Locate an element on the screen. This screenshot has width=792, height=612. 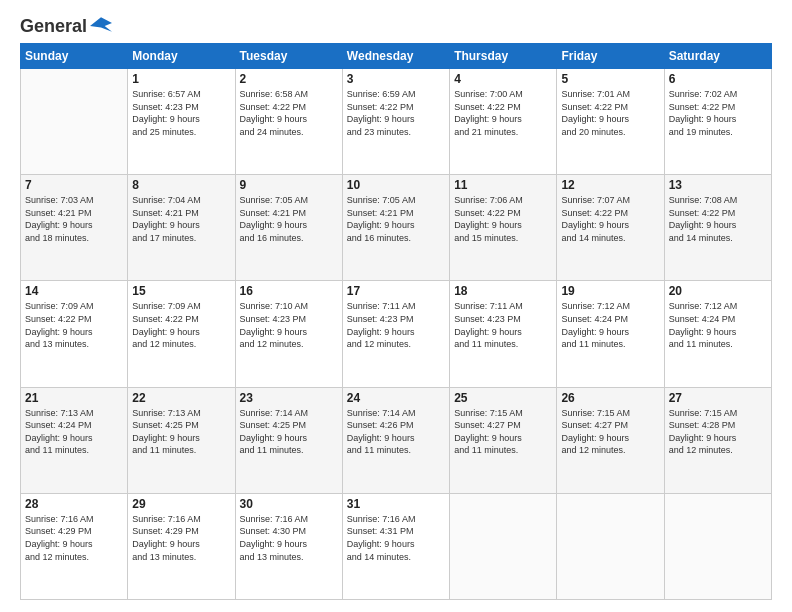
day-number: 8 is located at coordinates (181, 185).